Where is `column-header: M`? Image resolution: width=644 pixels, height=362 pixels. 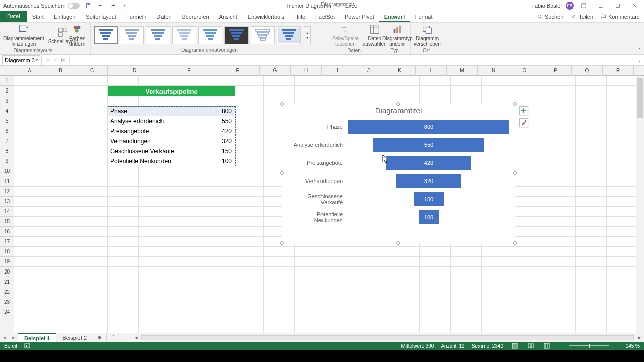
column-header: M is located at coordinates (462, 71).